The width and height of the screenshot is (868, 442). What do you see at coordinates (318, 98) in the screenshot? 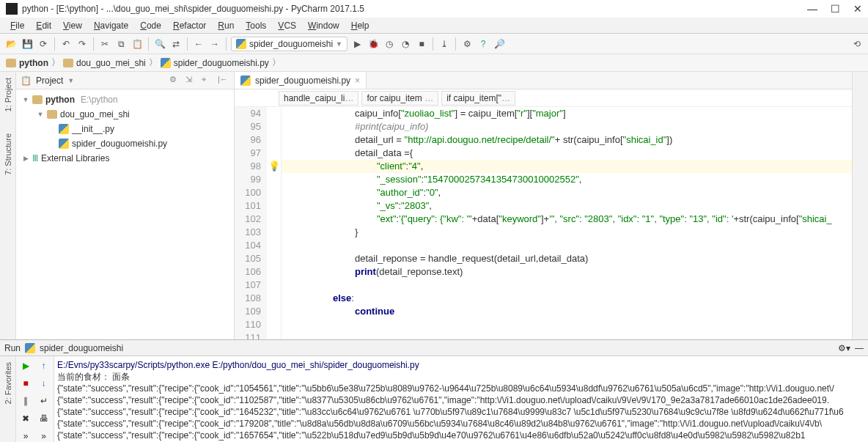
I see `bc-func: handle_caipu_li…` at bounding box center [318, 98].